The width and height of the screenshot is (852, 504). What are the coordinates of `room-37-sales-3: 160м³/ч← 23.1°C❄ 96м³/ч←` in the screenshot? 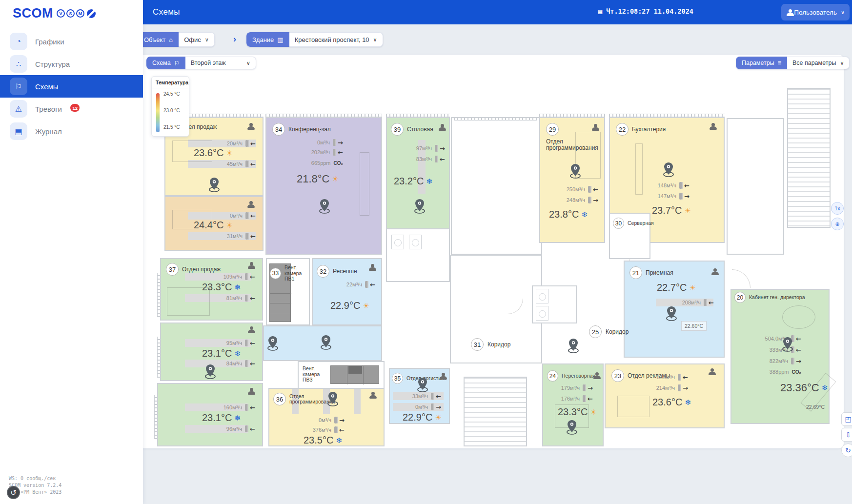 It's located at (210, 415).